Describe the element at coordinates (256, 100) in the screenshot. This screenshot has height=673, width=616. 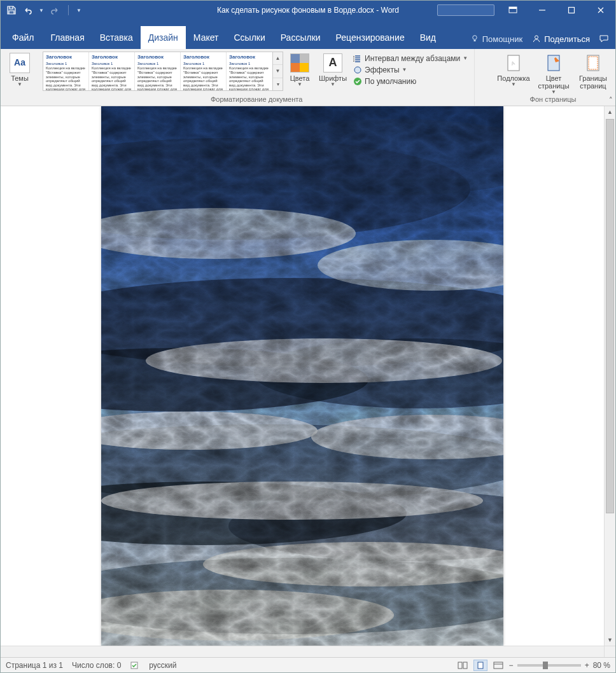
I see `group-label-formatting: Форматирование документа` at that location.